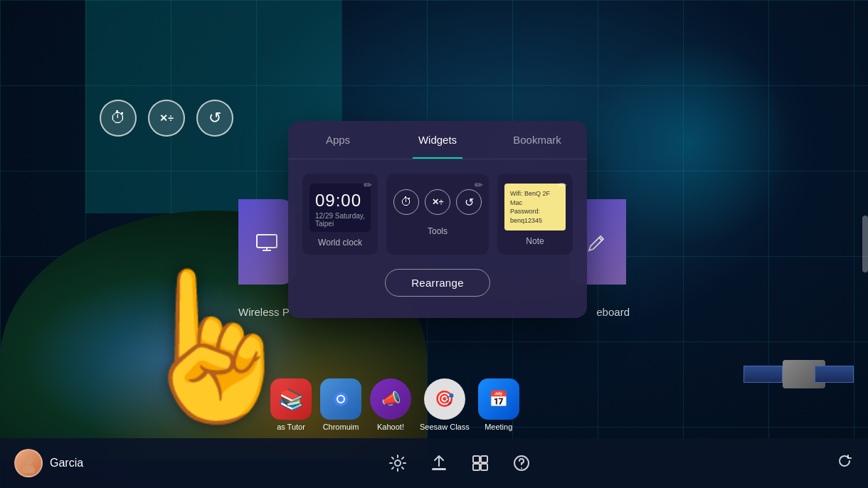  What do you see at coordinates (469, 202) in the screenshot?
I see `tool-reset: ↺` at bounding box center [469, 202].